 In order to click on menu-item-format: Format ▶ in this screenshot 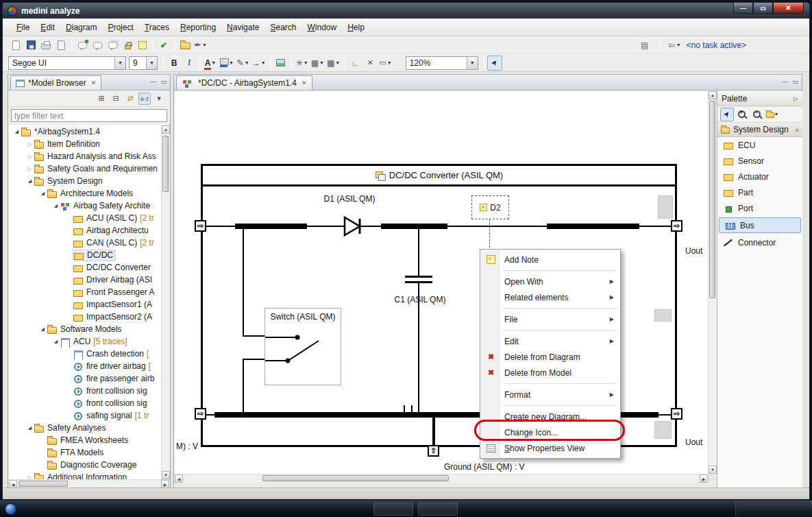, I will do `click(550, 395)`.